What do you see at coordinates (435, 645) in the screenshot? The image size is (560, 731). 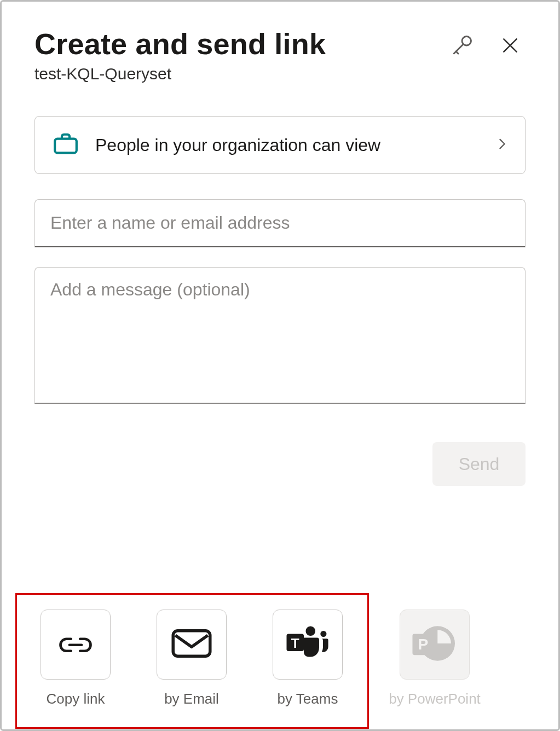 I see `powerpoint-icon: P` at bounding box center [435, 645].